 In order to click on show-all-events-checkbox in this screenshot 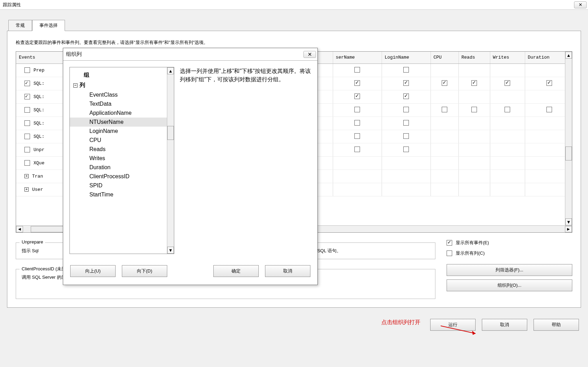, I will do `click(449, 243)`.